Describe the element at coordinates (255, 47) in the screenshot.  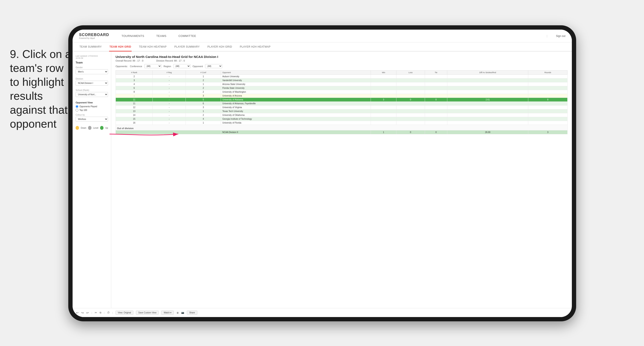
I see `tab-player-h2h-heatmap: PLAYER H2H HEATMAP` at that location.